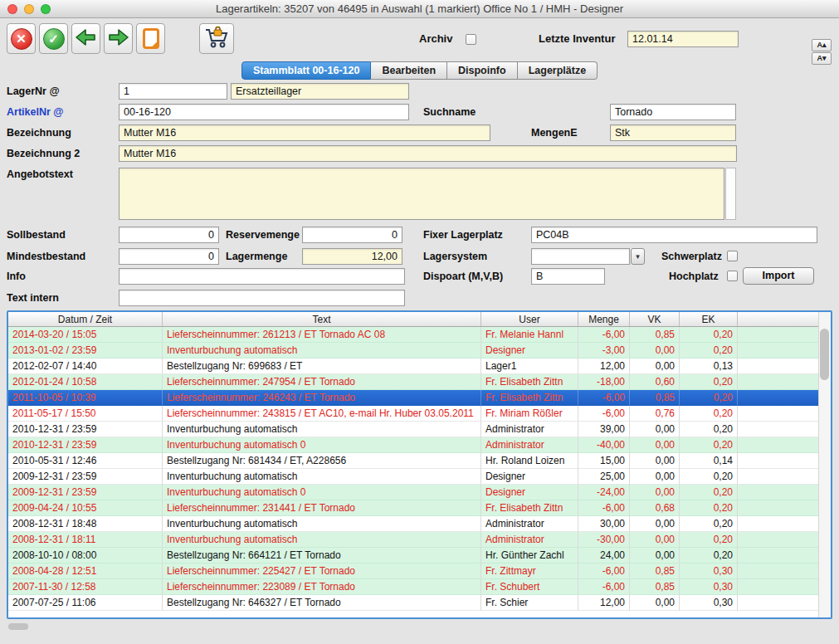 The image size is (839, 644). Describe the element at coordinates (463, 235) in the screenshot. I see `fixer-lagerplatz-label: Fixer Lagerplatz` at that location.